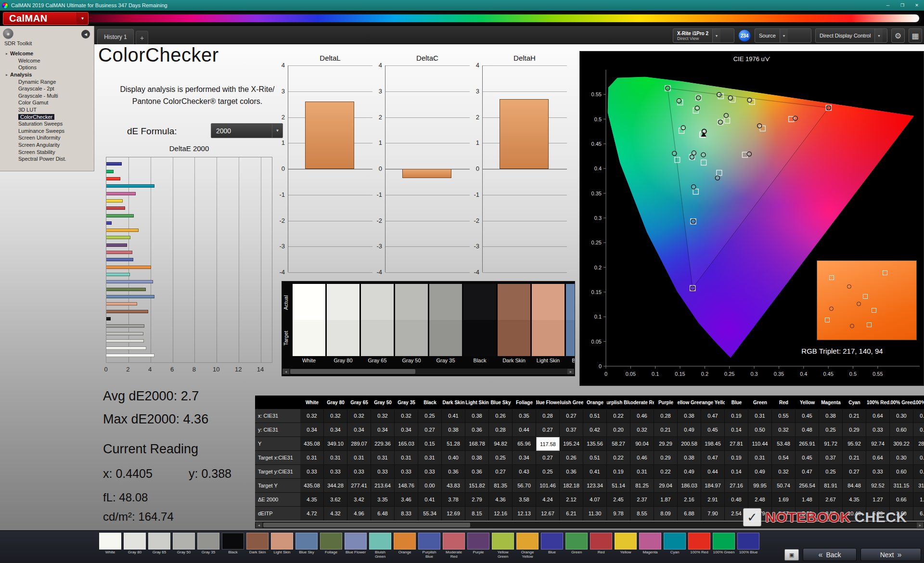 This screenshot has height=563, width=924. What do you see at coordinates (380, 546) in the screenshot?
I see `patch-button-bluish-green: Bluish Green` at bounding box center [380, 546].